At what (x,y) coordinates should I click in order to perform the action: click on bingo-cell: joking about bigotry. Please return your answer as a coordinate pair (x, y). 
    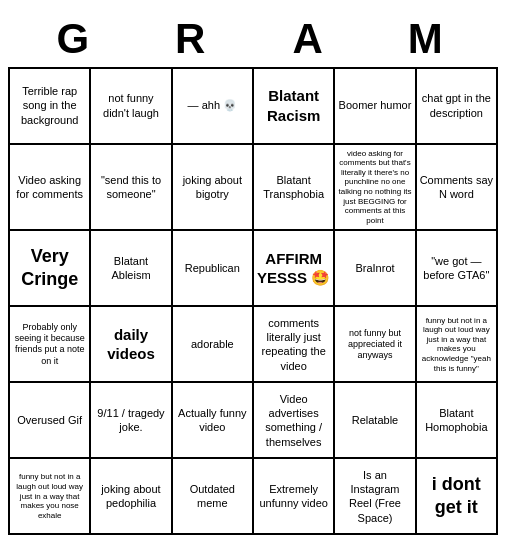
    Looking at the image, I should click on (214, 188).